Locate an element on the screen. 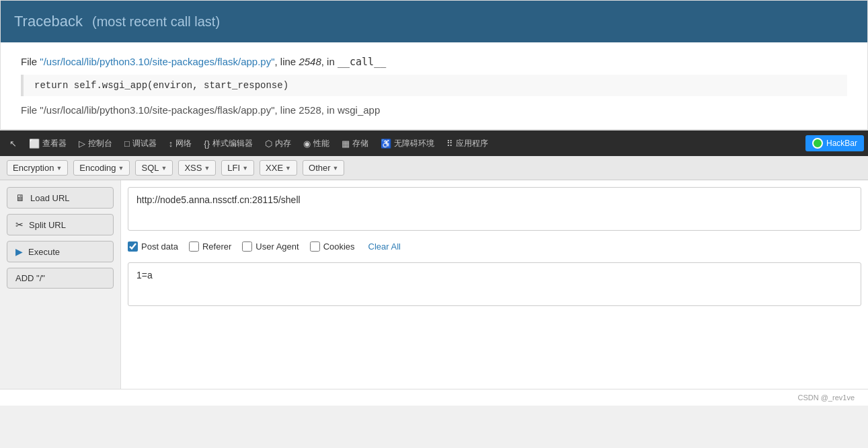  split-url-button: ✂ Split URL is located at coordinates (61, 225).